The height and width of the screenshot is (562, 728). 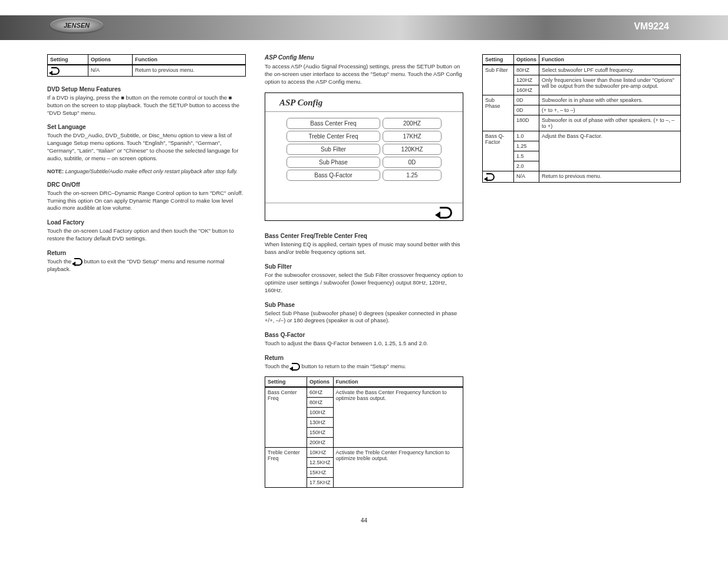 What do you see at coordinates (364, 236) in the screenshot?
I see `bass-treble-heading: Bass Center Freq/Treble Center Freq` at bounding box center [364, 236].